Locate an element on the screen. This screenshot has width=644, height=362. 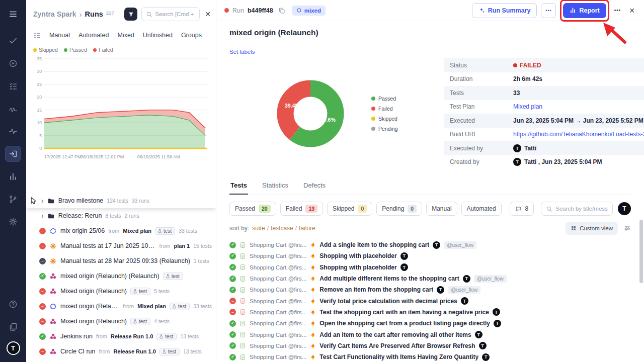
runs-tab-automated: Automated is located at coordinates (94, 35).